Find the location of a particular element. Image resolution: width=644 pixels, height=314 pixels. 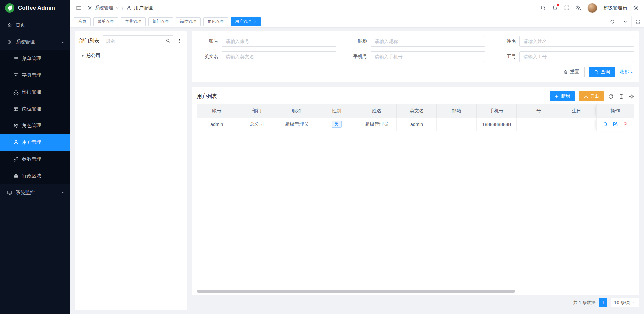

sidebar-item-label: 菜单管理 is located at coordinates (32, 59).